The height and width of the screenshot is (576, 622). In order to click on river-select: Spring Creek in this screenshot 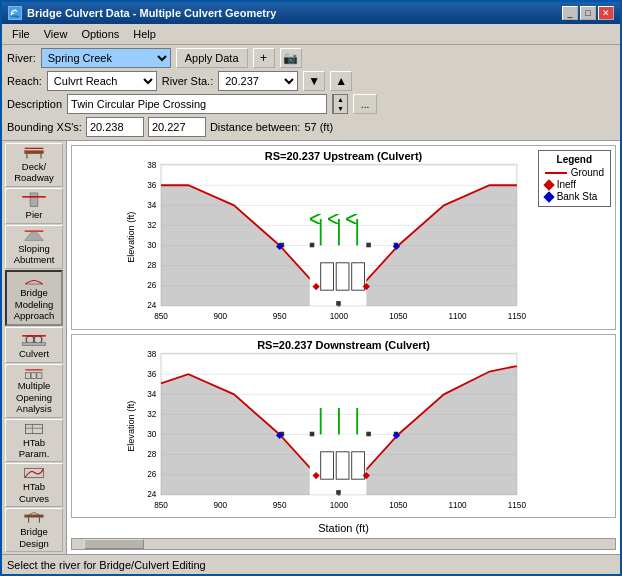, I will do `click(106, 58)`.